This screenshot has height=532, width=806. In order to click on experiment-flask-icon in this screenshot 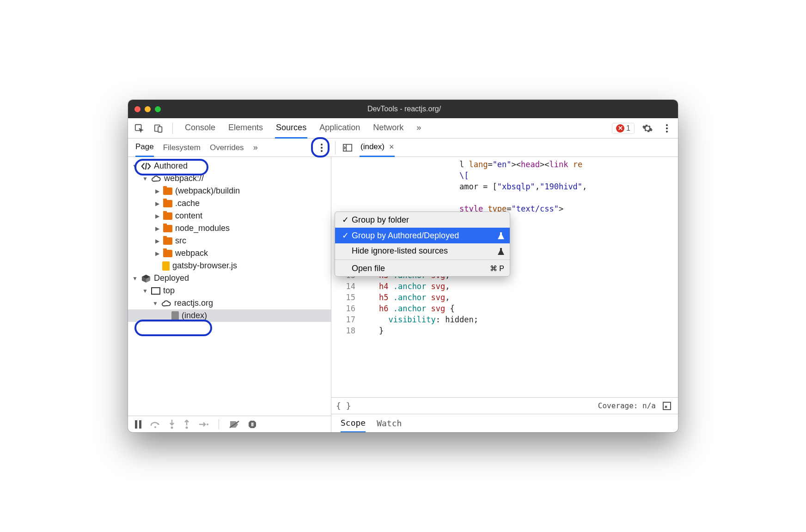, I will do `click(501, 236)`.